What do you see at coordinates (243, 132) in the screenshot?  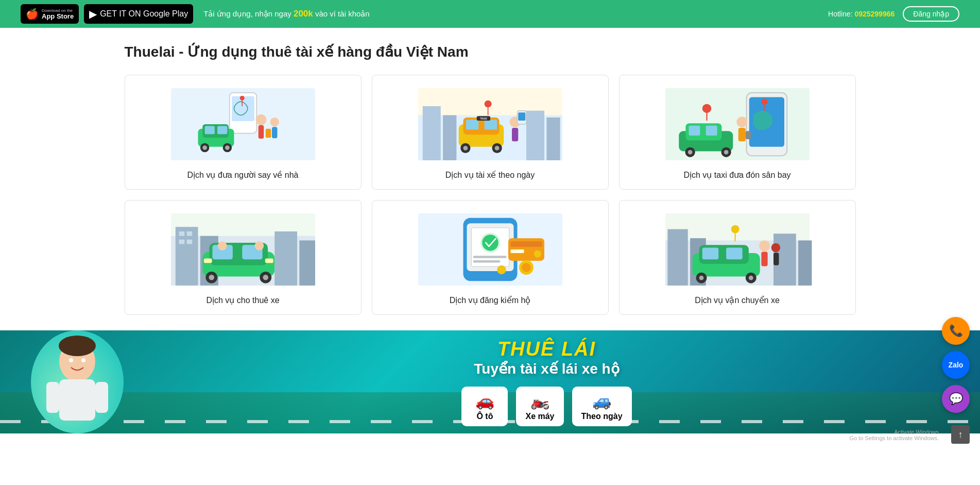 I see `service-card-drunk-driver: Dịch vụ đưa người say về nhà` at bounding box center [243, 132].